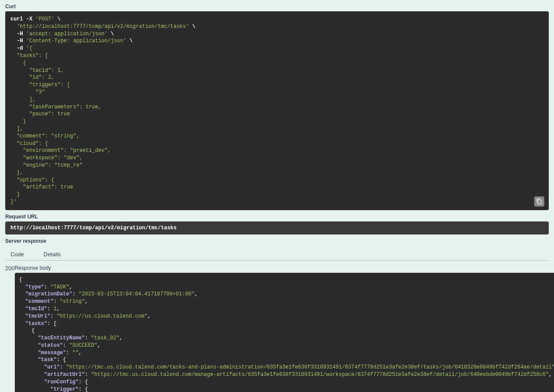  What do you see at coordinates (277, 240) in the screenshot?
I see `server-response-label: Server response` at bounding box center [277, 240].